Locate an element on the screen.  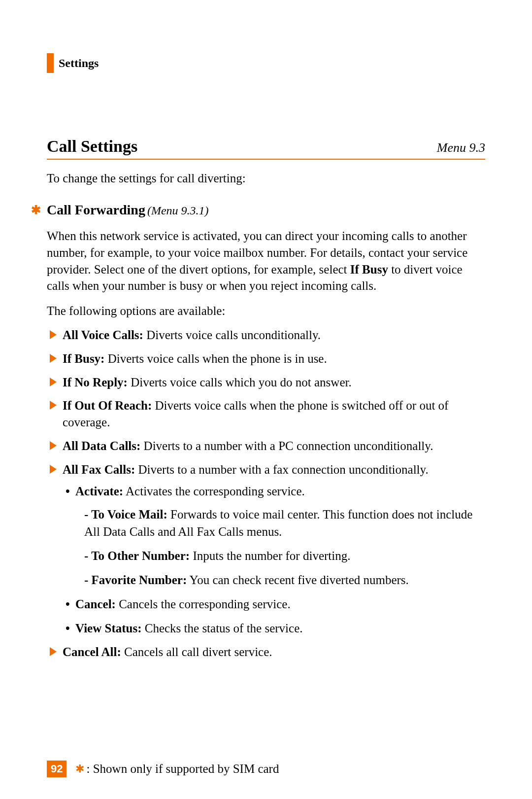
option-label: All Voice Calls: is located at coordinates (103, 335).